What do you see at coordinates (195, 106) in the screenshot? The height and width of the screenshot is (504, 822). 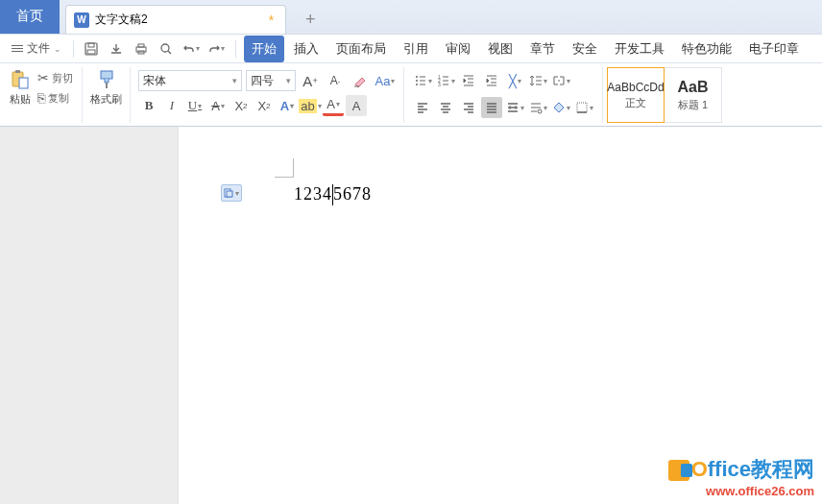 I see `underline-button: U` at bounding box center [195, 106].